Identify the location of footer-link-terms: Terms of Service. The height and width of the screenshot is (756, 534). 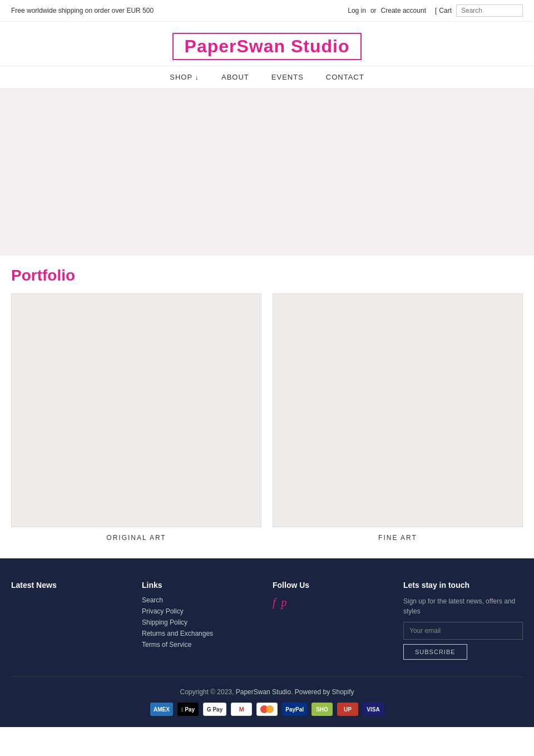
(201, 645).